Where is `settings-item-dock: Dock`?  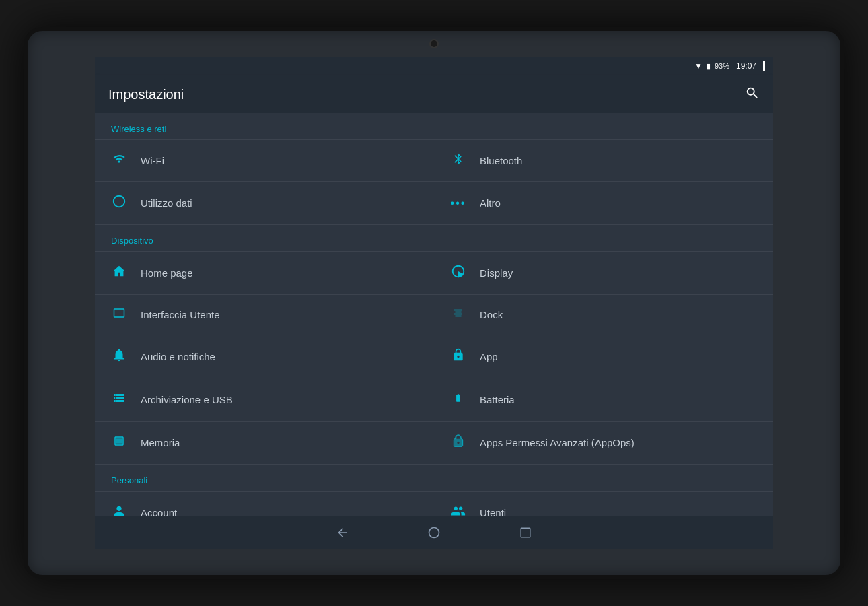 settings-item-dock: Dock is located at coordinates (604, 315).